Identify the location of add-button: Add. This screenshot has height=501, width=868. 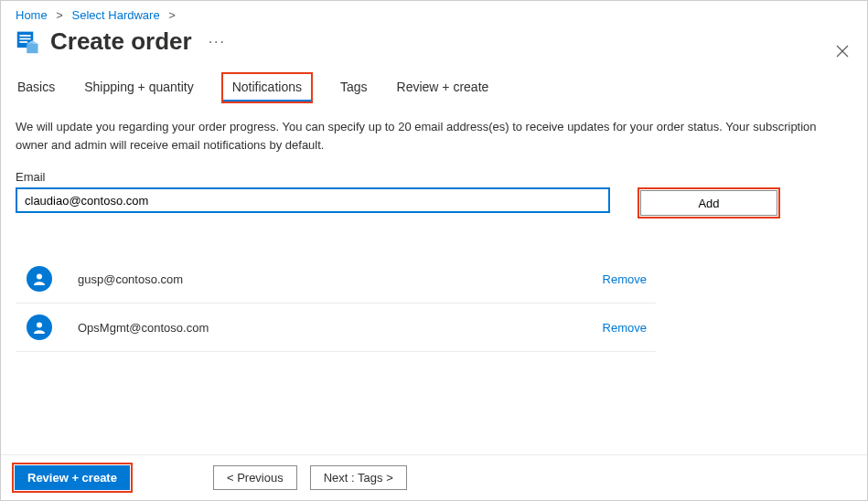
(709, 203).